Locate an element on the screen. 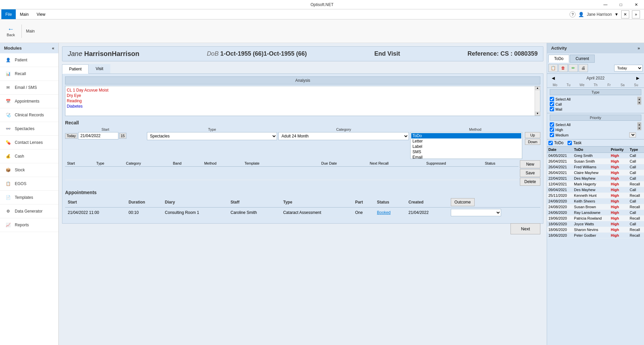 Image resolution: width=644 pixels, height=345 pixels. outcome-button: Outcome is located at coordinates (463, 202).